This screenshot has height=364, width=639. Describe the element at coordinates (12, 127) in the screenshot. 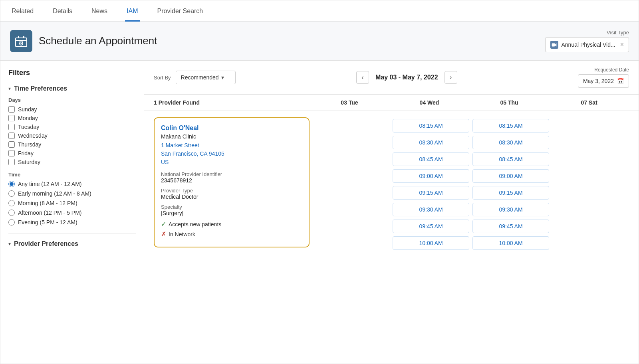

I see `day-tuesday-checkbox` at that location.